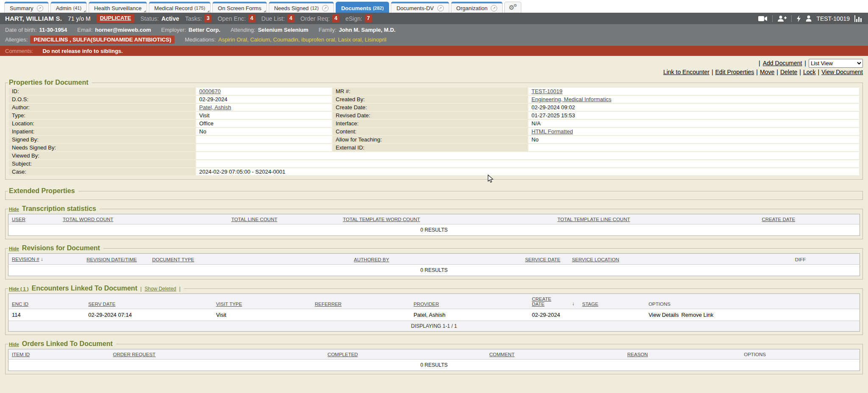 The width and height of the screenshot is (868, 393). What do you see at coordinates (573, 302) in the screenshot?
I see `sort-column: ↓` at bounding box center [573, 302].